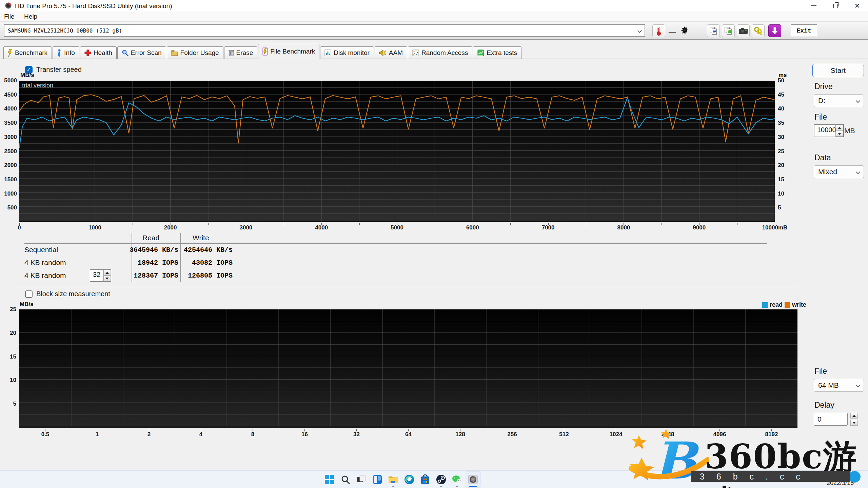  I want to click on steam-button, so click(441, 480).